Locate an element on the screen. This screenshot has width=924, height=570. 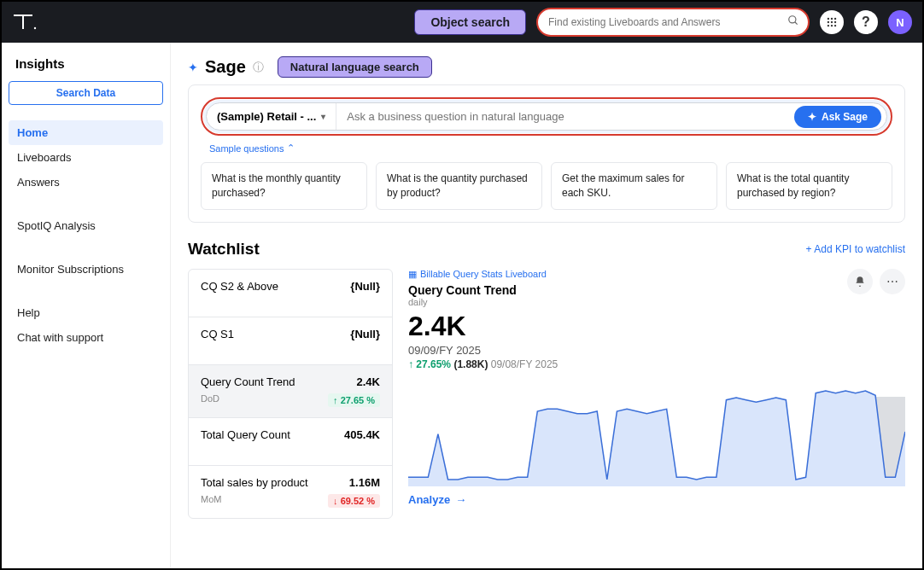
kpi-name: CQ S1 is located at coordinates (217, 334).